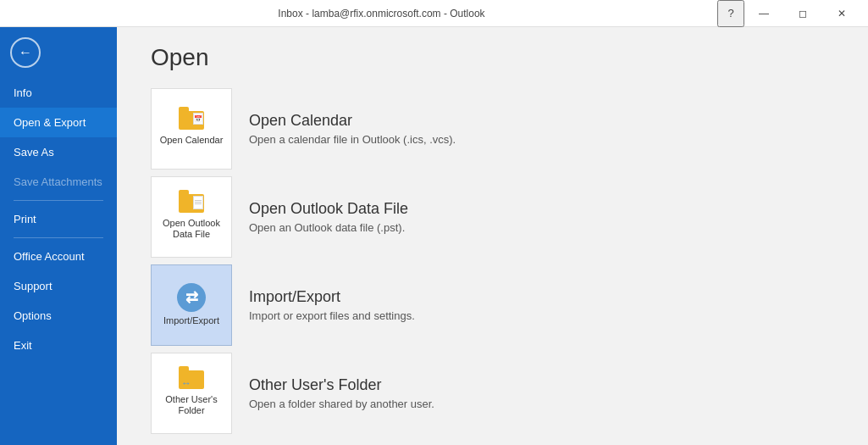  Describe the element at coordinates (58, 122) in the screenshot. I see `sidebar-item-open-export: Open & Export` at that location.